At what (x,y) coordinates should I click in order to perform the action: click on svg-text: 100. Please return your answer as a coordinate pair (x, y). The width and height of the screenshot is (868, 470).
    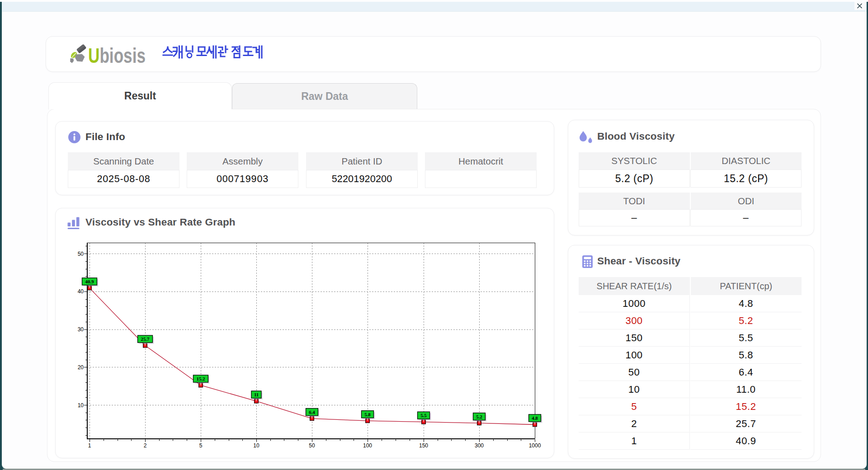
    Looking at the image, I should click on (368, 446).